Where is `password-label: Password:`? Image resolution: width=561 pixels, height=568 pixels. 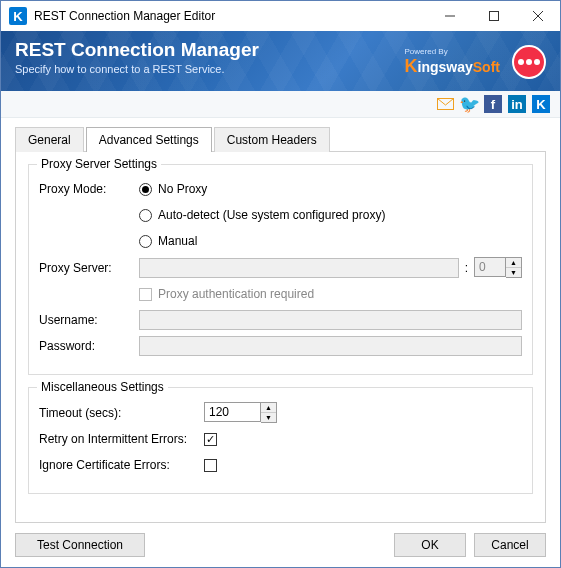
password-label: Password: is located at coordinates (89, 346).